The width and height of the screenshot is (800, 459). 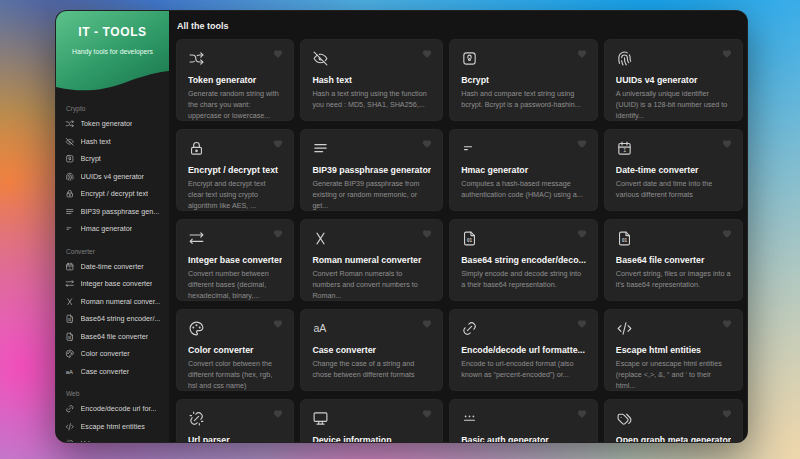 What do you see at coordinates (674, 80) in the screenshot?
I see `tool-card-title: UUIDs v4 generator` at bounding box center [674, 80].